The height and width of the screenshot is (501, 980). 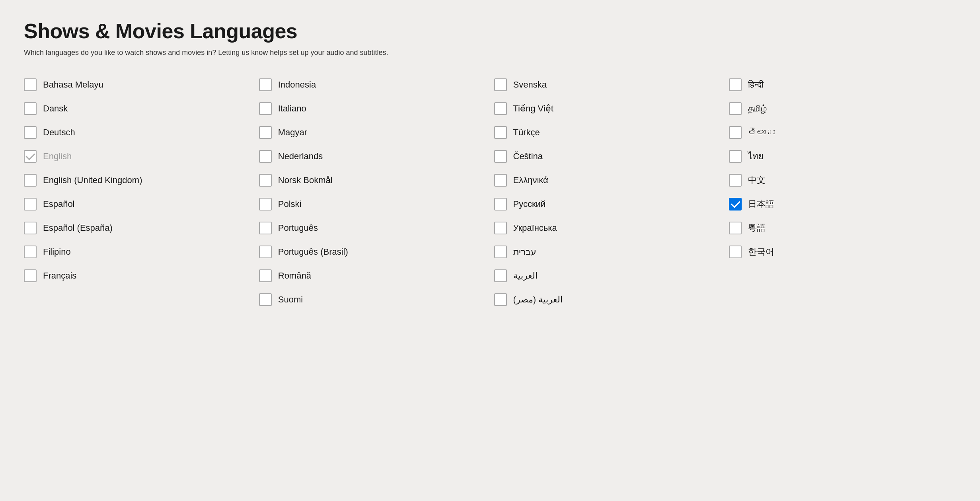 What do you see at coordinates (530, 85) in the screenshot?
I see `language-label-svenska: Svenska` at bounding box center [530, 85].